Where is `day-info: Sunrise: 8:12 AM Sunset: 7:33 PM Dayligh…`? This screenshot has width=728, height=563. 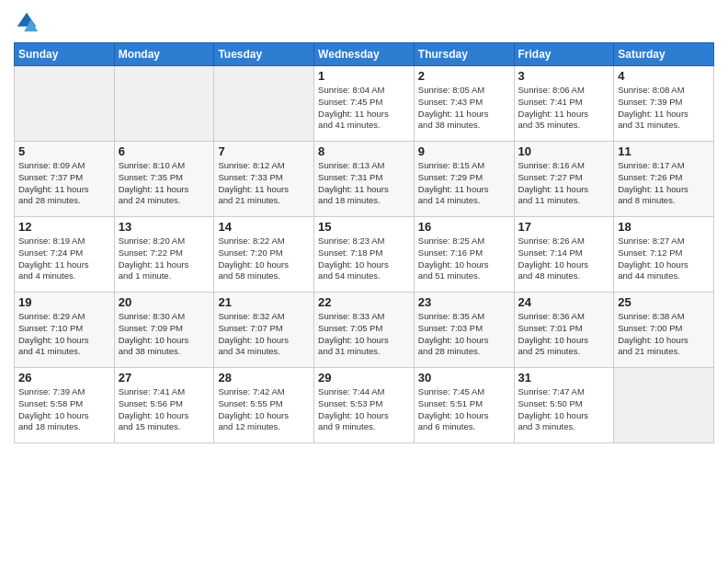 day-info: Sunrise: 8:12 AM Sunset: 7:33 PM Dayligh… is located at coordinates (264, 184).